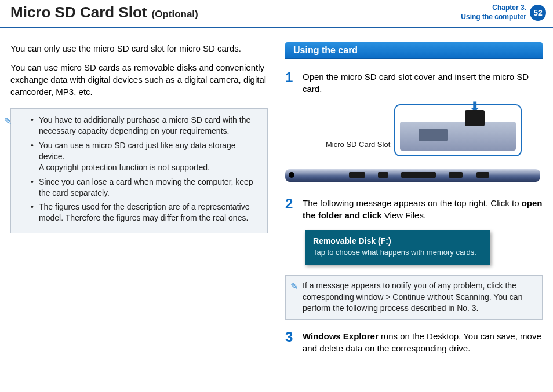  Describe the element at coordinates (79, 13) in the screenshot. I see `page-title: Micro SD Card Slot` at that location.